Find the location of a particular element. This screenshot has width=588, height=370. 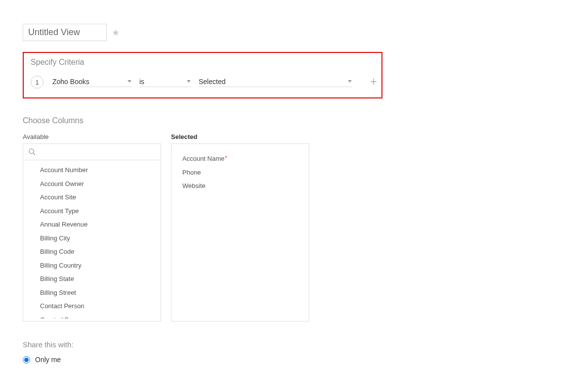

search-icon is located at coordinates (32, 152).